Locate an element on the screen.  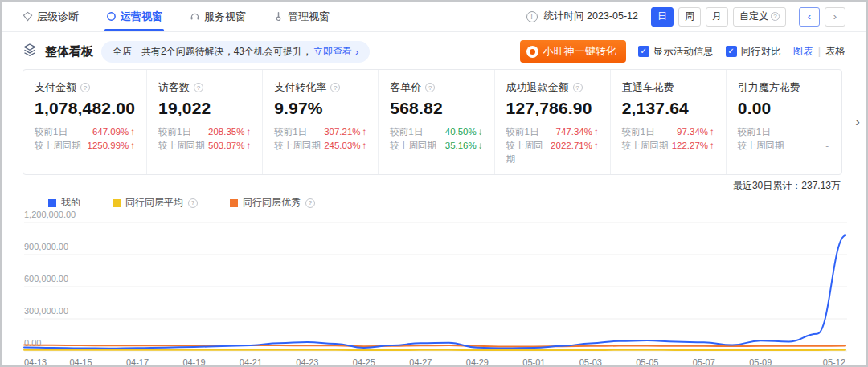
svg-text: 05-01 is located at coordinates (534, 362).